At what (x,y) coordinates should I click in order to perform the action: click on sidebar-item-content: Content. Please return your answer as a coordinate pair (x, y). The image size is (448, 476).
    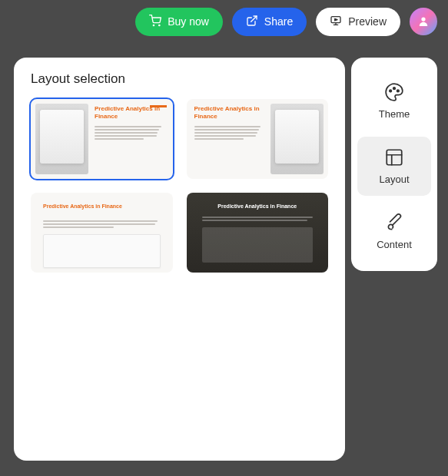
    Looking at the image, I should click on (394, 232).